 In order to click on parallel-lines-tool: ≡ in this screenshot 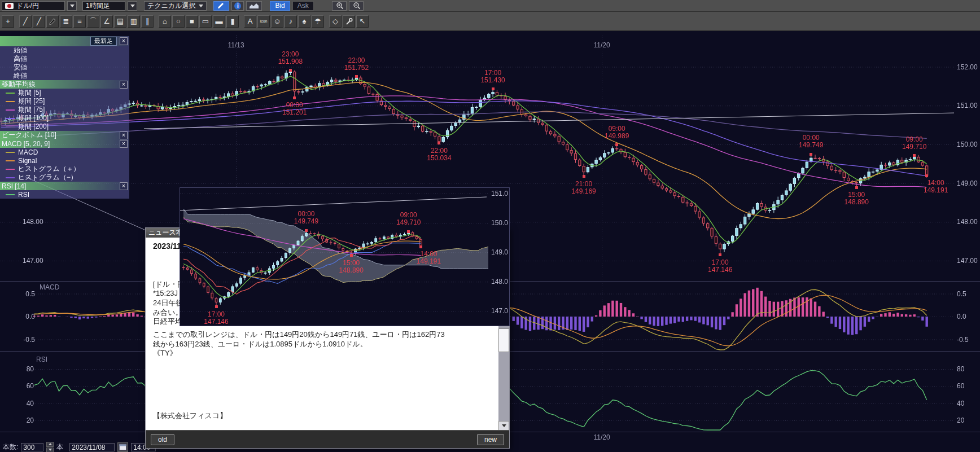, I will do `click(80, 21)`.